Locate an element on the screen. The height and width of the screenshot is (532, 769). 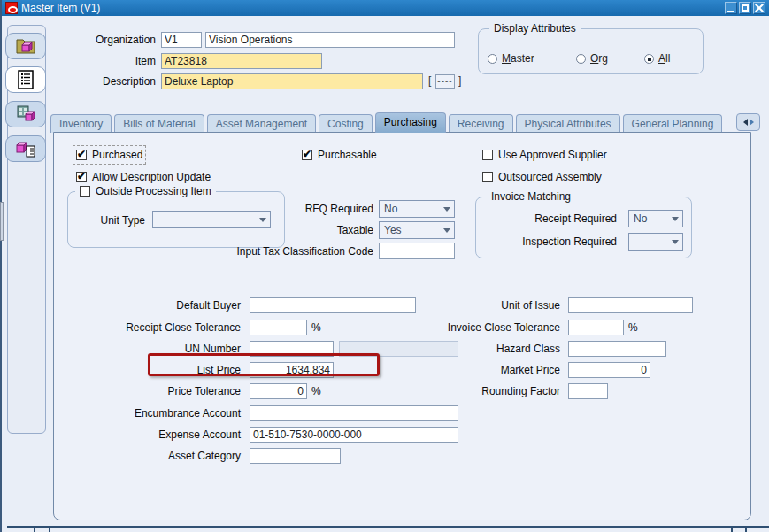
rounding-factor-label: Rounding Factor is located at coordinates (476, 391).